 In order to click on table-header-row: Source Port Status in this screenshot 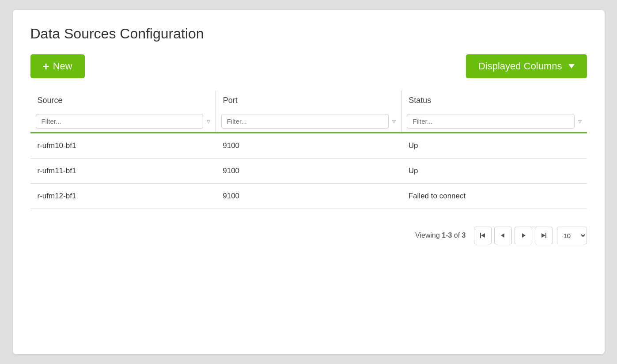, I will do `click(309, 101)`.